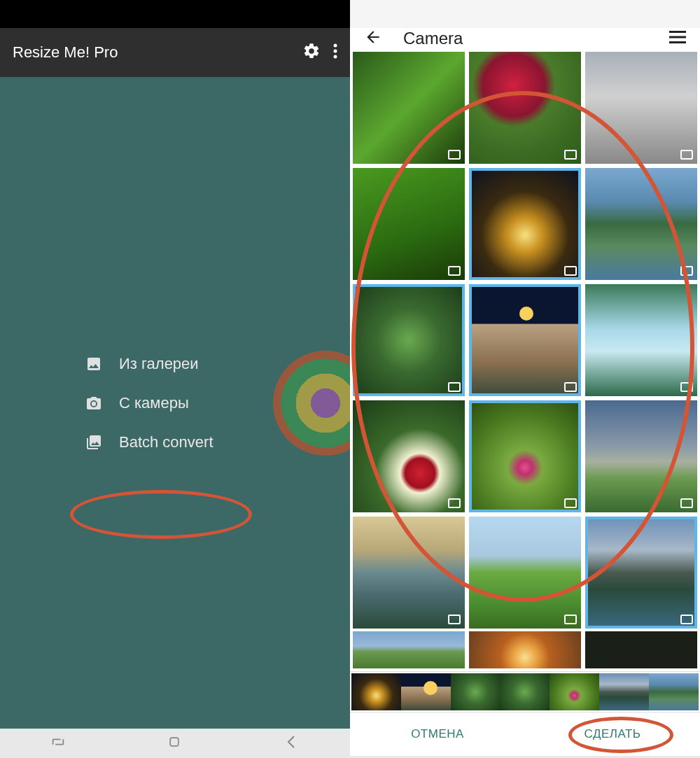 The height and width of the screenshot is (758, 700). What do you see at coordinates (291, 743) in the screenshot?
I see `back-button` at bounding box center [291, 743].